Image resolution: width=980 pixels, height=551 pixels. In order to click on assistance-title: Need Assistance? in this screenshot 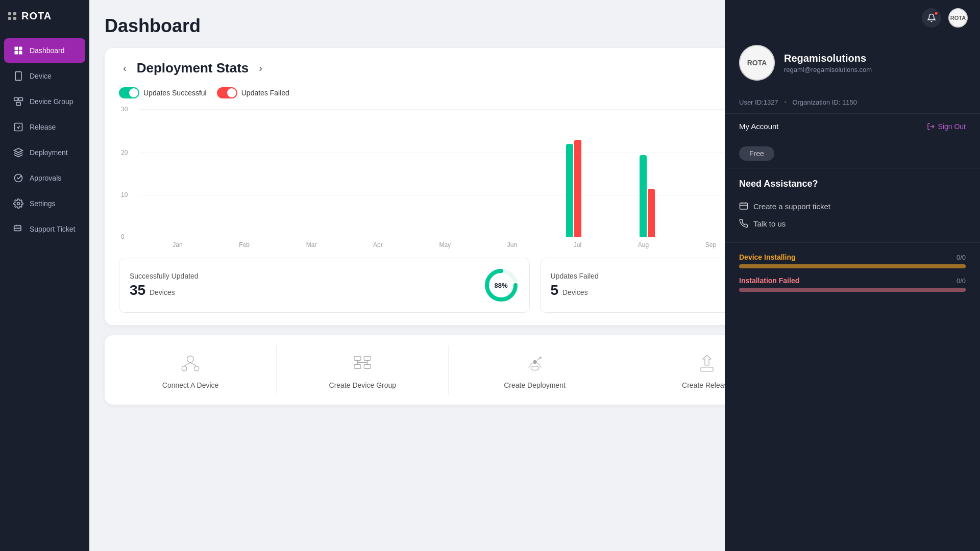, I will do `click(852, 184)`.